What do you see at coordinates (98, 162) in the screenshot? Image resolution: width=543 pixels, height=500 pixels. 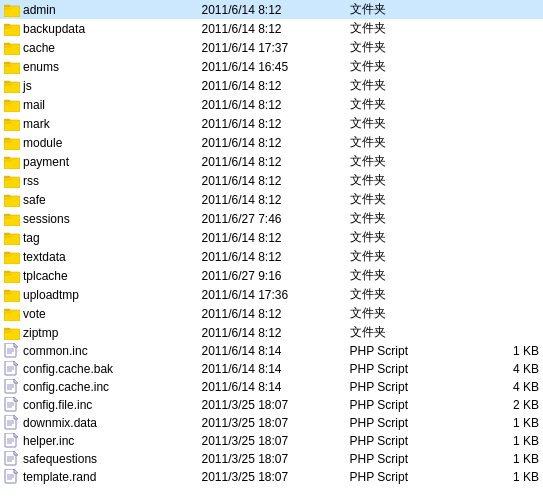 I see `item-name: payment` at bounding box center [98, 162].